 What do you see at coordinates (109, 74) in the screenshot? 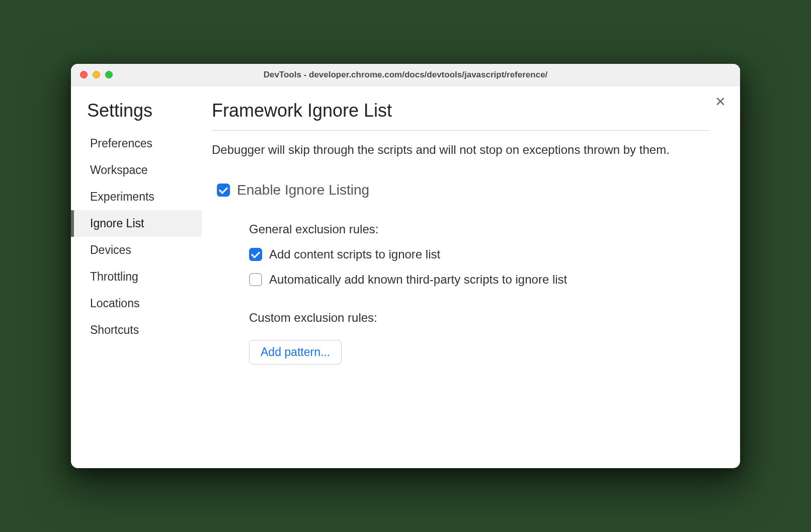
I see `maximize-window-button` at bounding box center [109, 74].